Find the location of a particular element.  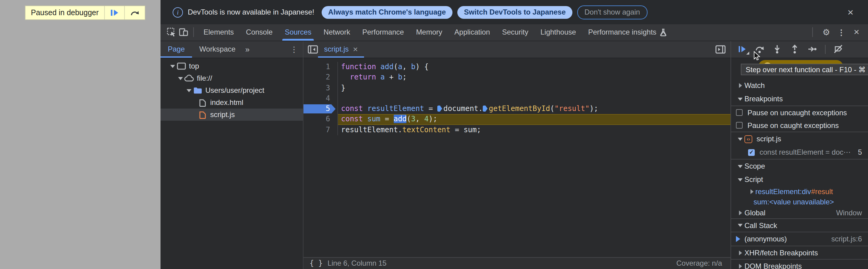

scope-entry-sum: sum: <value unavailable> is located at coordinates (800, 202).